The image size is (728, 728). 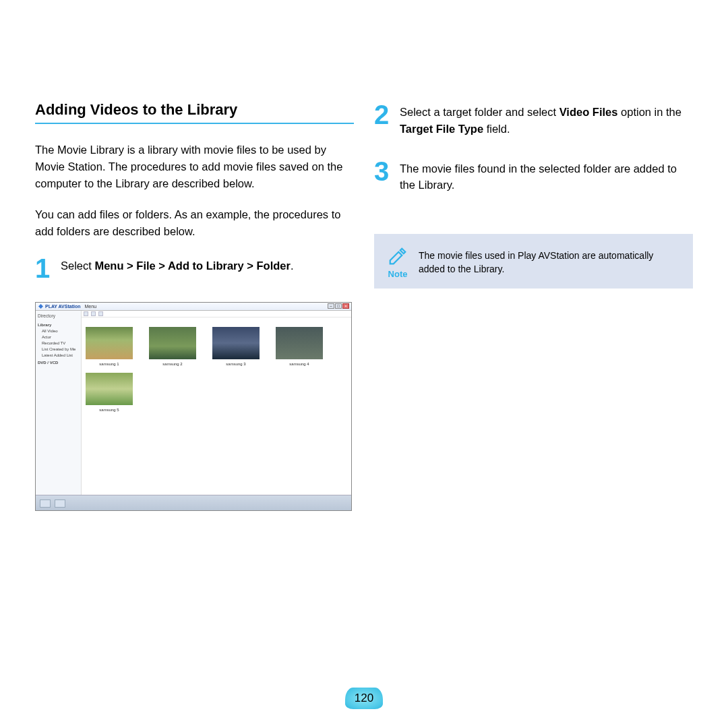 What do you see at coordinates (78, 266) in the screenshot?
I see `step-1-pre: Select` at bounding box center [78, 266].